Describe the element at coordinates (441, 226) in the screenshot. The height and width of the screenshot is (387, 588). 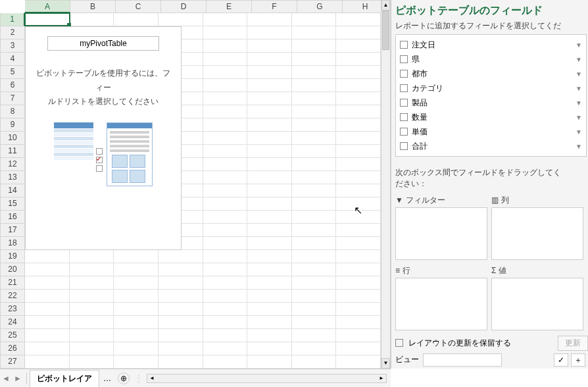
I see `filter-area: ▼フィルター` at that location.